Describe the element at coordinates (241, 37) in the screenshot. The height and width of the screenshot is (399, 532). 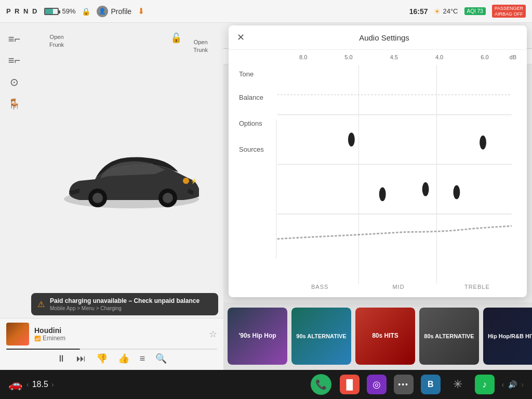
I see `modal-close-button: ✕` at that location.